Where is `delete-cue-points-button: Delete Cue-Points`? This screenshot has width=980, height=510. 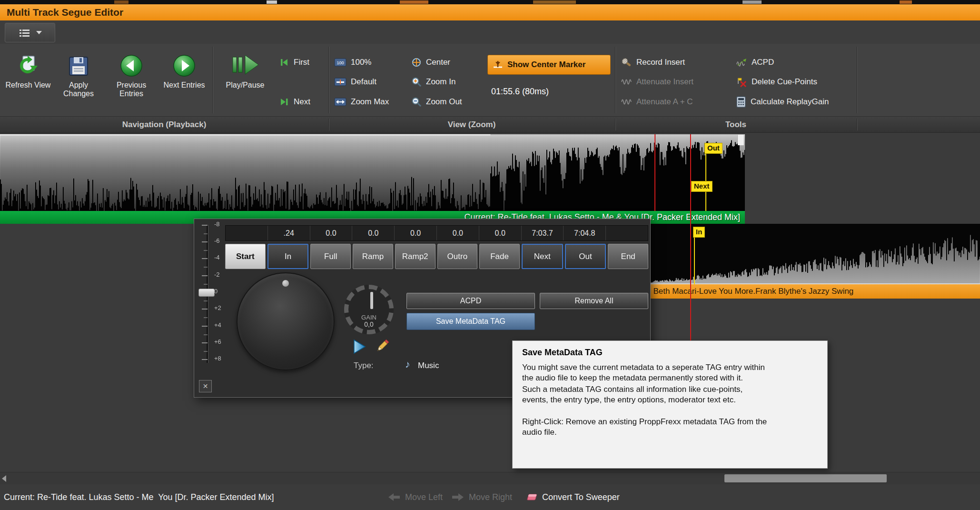
delete-cue-points-button: Delete Cue-Points is located at coordinates (777, 82).